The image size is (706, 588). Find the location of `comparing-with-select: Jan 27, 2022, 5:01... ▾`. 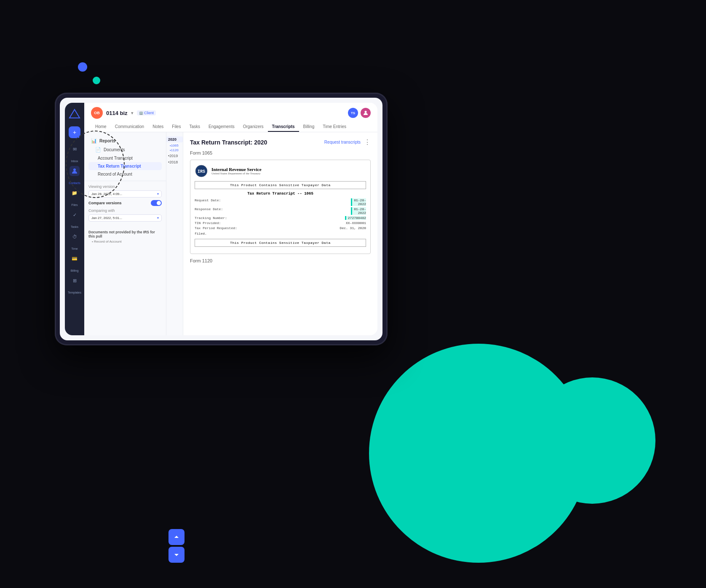

comparing-with-select: Jan 27, 2022, 5:01... ▾ is located at coordinates (125, 218).